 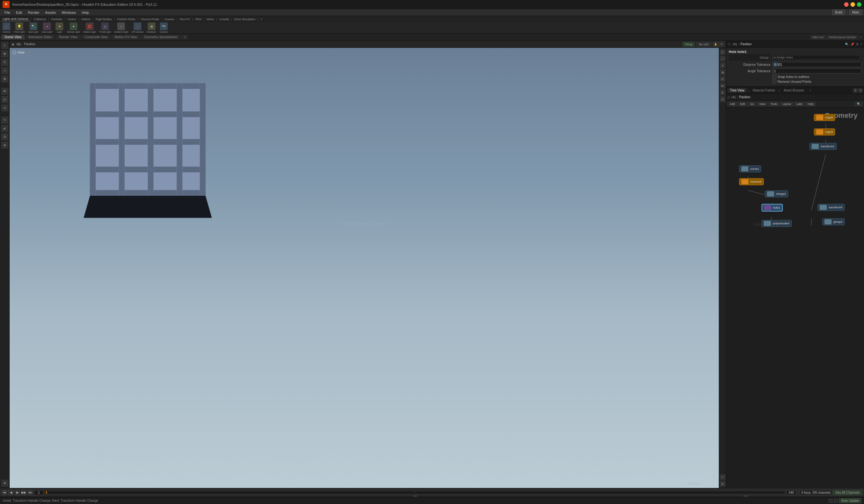 What do you see at coordinates (723, 79) in the screenshot?
I see `vrt-wireframe: ⊡` at bounding box center [723, 79].